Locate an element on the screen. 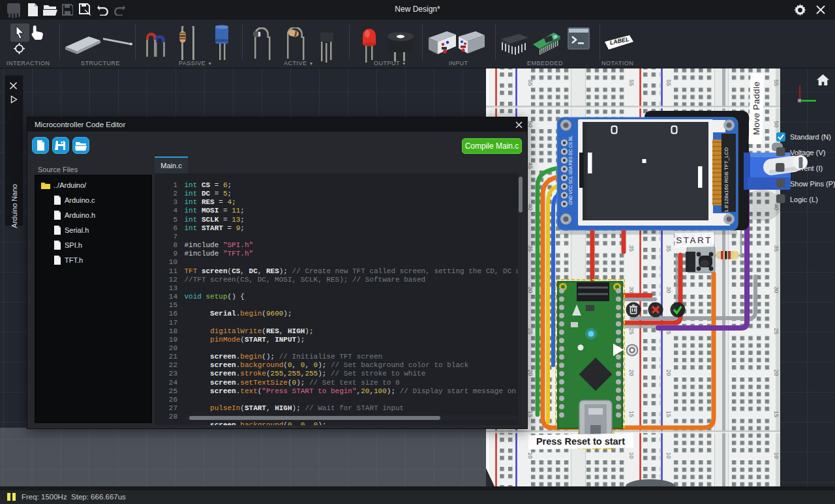  svg-text: 40 is located at coordinates (530, 207).